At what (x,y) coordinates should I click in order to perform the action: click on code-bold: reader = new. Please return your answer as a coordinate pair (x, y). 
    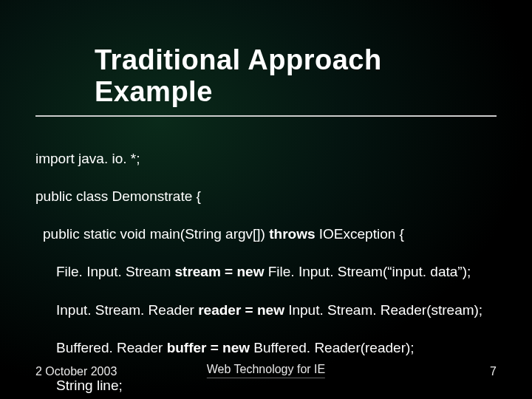
    Looking at the image, I should click on (243, 310).